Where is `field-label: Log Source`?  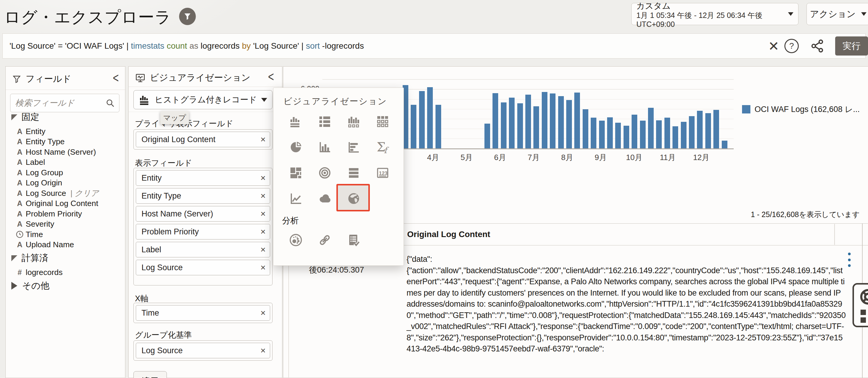
field-label: Log Source is located at coordinates (46, 194).